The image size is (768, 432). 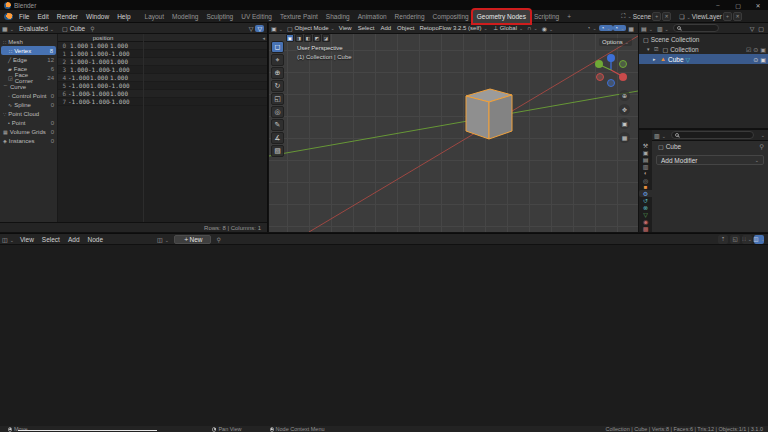 What do you see at coordinates (162, 38) in the screenshot?
I see `table-column-header: position ◂` at bounding box center [162, 38].